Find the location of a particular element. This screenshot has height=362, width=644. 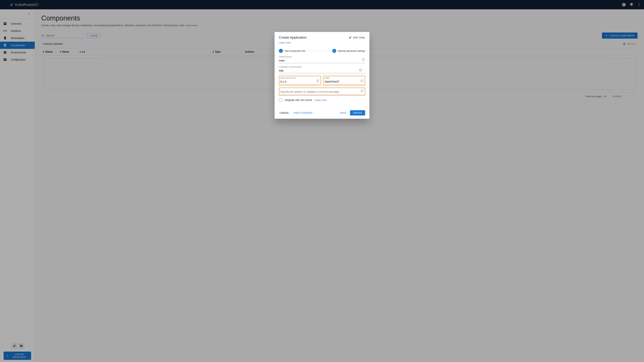

suffix-input is located at coordinates (344, 82).